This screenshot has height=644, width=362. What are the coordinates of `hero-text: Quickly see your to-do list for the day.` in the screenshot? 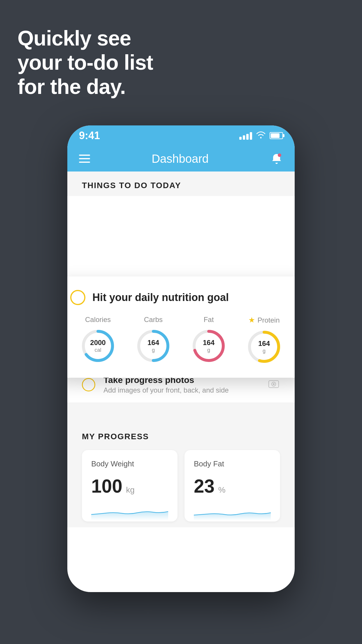 It's located at (85, 62).